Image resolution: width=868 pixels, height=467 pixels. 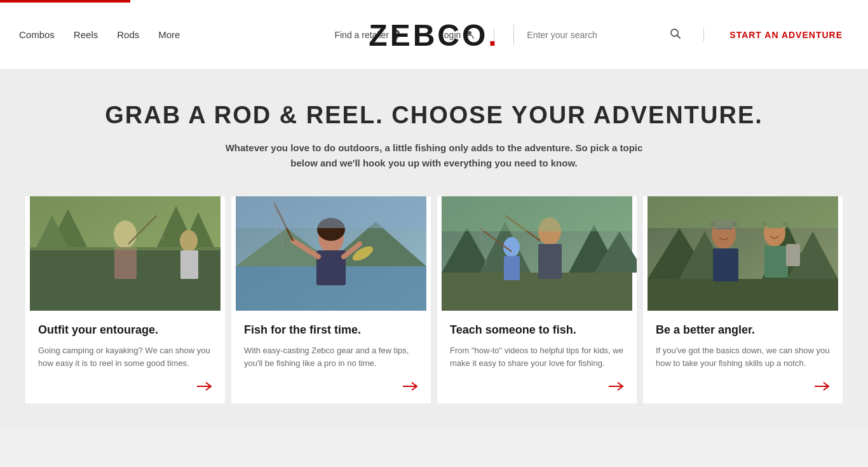 What do you see at coordinates (125, 254) in the screenshot?
I see `card-outfit-image` at bounding box center [125, 254].